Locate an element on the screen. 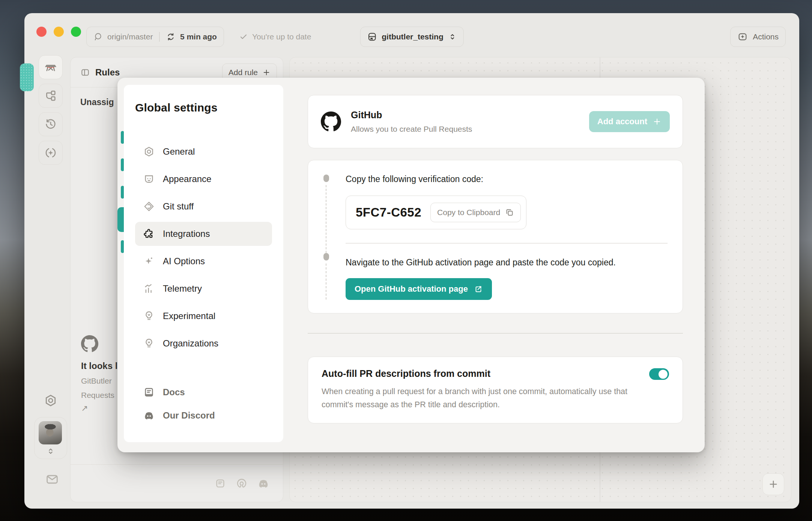  step-2-dot is located at coordinates (326, 257).